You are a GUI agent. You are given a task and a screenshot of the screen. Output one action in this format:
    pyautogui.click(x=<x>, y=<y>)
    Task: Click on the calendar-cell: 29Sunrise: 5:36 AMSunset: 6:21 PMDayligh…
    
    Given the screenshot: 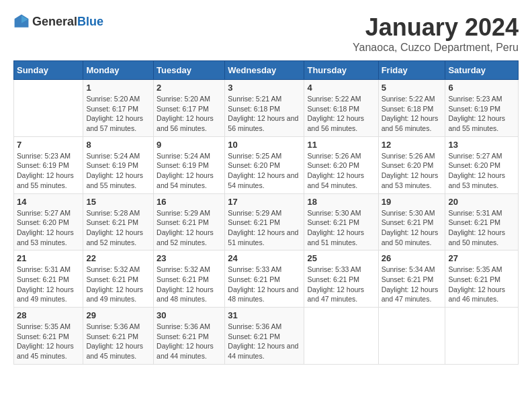 What is the action you would take?
    pyautogui.click(x=118, y=336)
    